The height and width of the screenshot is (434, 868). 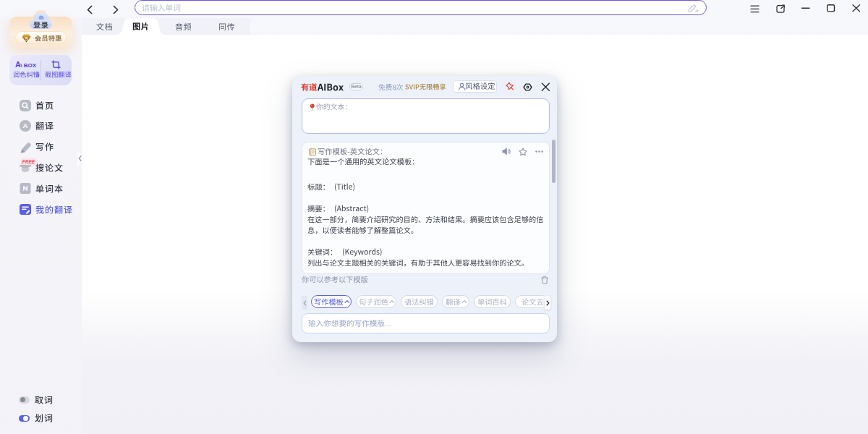 I want to click on svg-text: Beta, so click(x=356, y=87).